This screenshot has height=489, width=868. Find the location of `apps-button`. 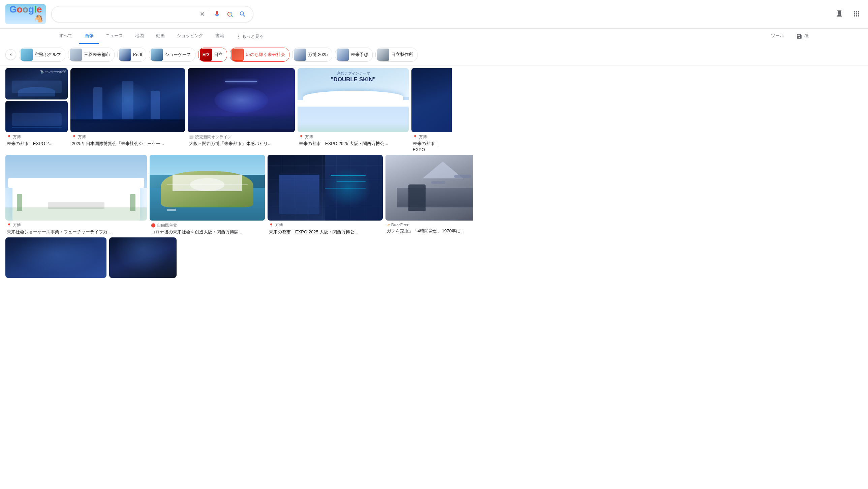

apps-button is located at coordinates (857, 14).